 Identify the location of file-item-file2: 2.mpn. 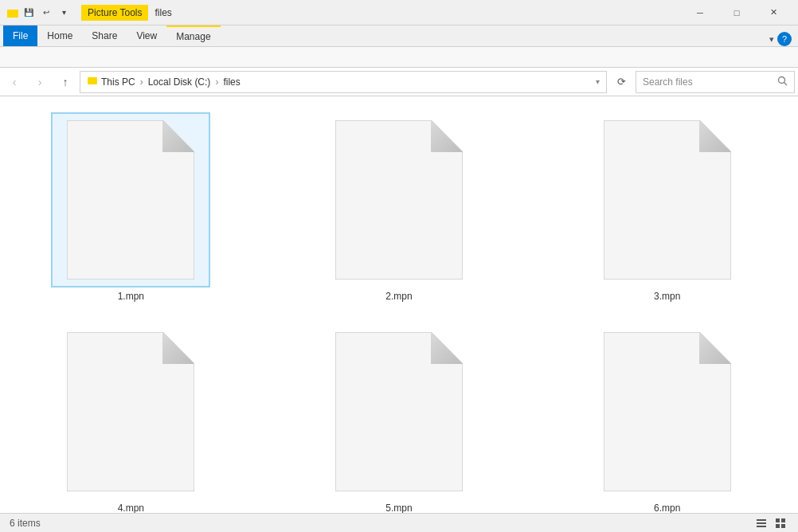
(399, 207).